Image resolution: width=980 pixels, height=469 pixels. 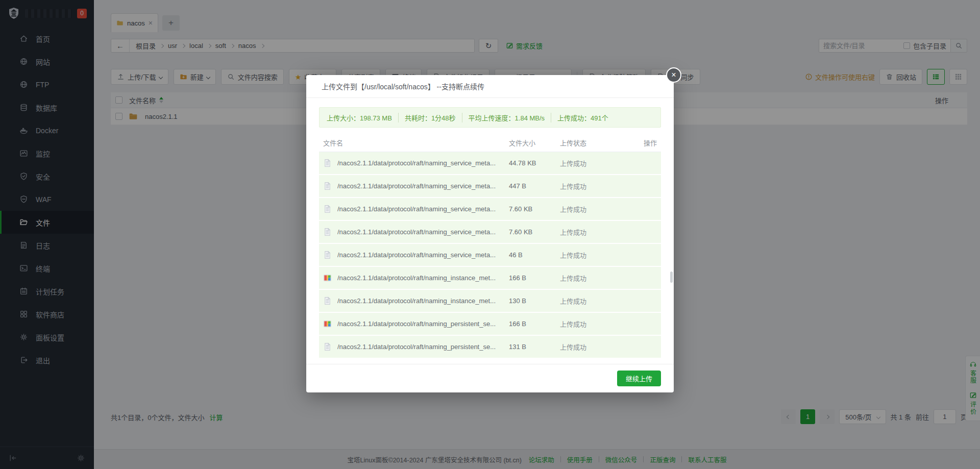 I want to click on continue-upload-button: 继续上传, so click(x=639, y=379).